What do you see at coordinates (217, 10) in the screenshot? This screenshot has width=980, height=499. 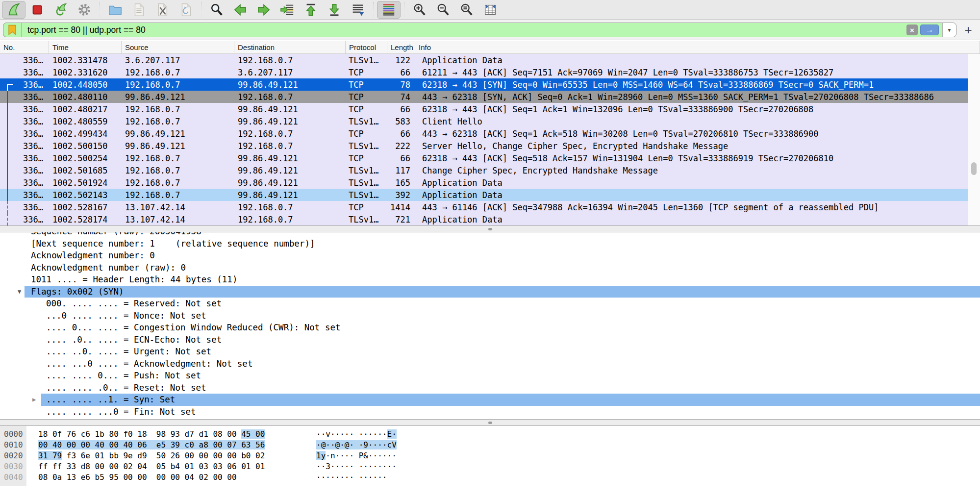 I see `find-packet-button` at bounding box center [217, 10].